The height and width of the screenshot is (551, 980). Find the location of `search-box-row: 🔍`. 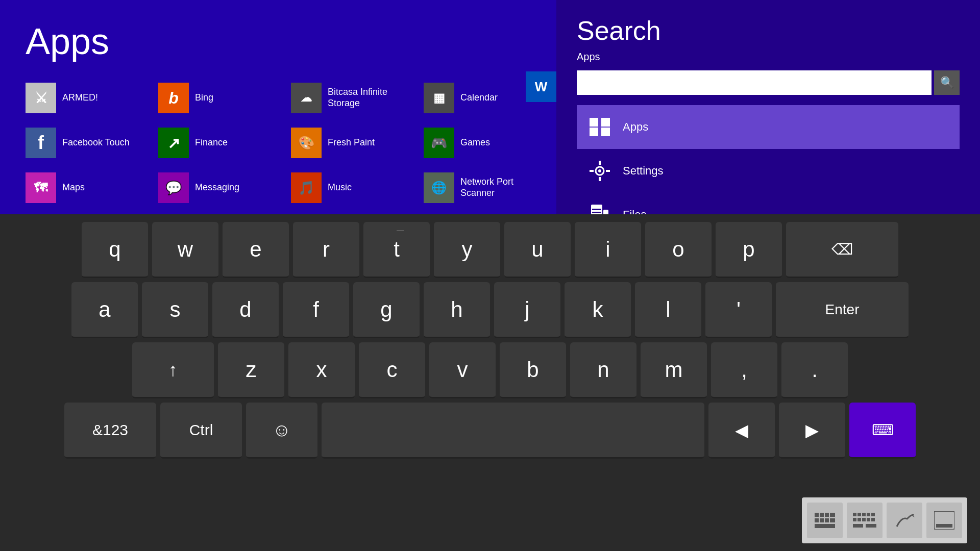

search-box-row: 🔍 is located at coordinates (768, 83).